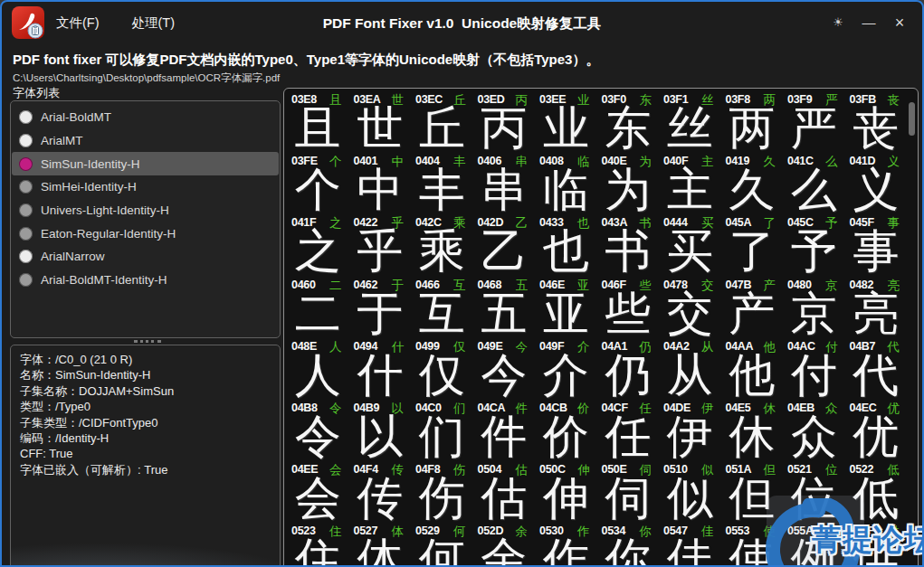  I want to click on glyph-cell: 050E伺伺, so click(628, 491).